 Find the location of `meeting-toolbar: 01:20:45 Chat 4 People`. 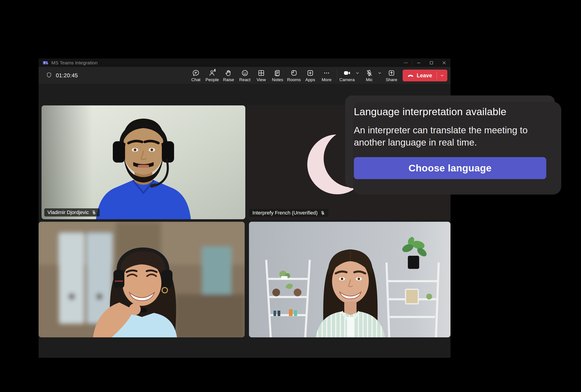

meeting-toolbar: 01:20:45 Chat 4 People is located at coordinates (244, 76).